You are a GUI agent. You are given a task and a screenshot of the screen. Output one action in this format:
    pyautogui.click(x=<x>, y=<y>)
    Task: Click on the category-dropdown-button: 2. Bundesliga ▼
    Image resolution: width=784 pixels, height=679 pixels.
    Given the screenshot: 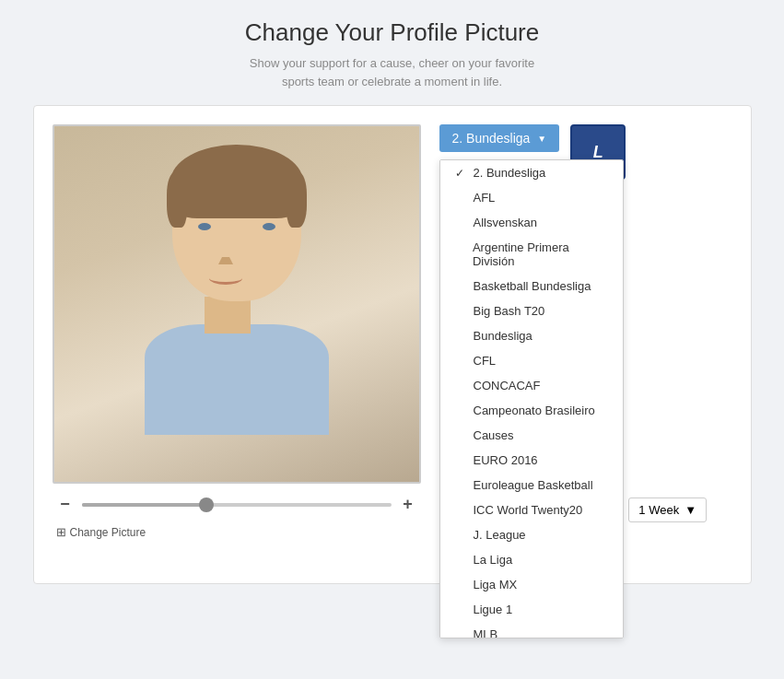 What is the action you would take?
    pyautogui.click(x=499, y=138)
    